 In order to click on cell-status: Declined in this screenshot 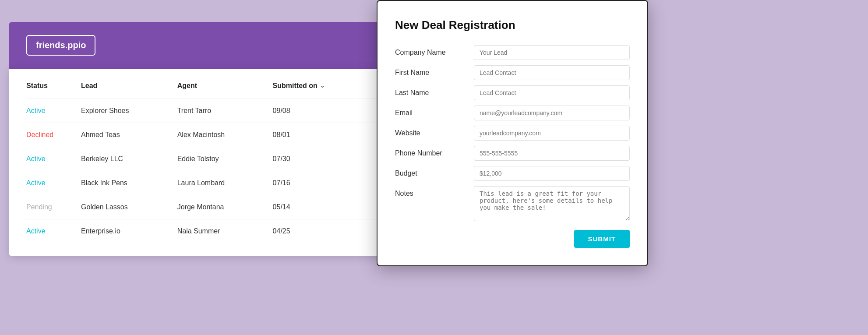, I will do `click(53, 135)`.